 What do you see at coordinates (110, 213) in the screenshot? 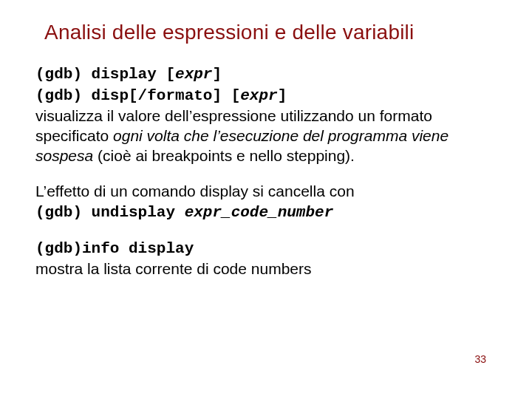
I see `code-text: (gdb) undisplay` at bounding box center [110, 213].